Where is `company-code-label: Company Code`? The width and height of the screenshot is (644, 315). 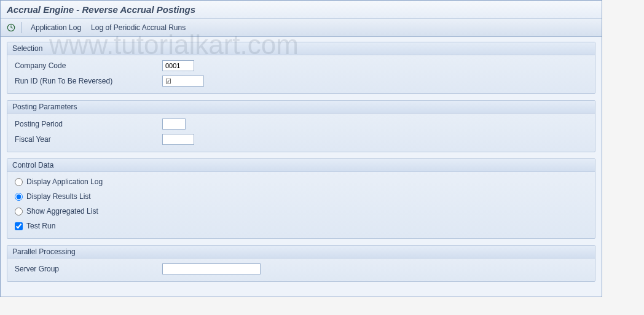
company-code-label: Company Code is located at coordinates (88, 66).